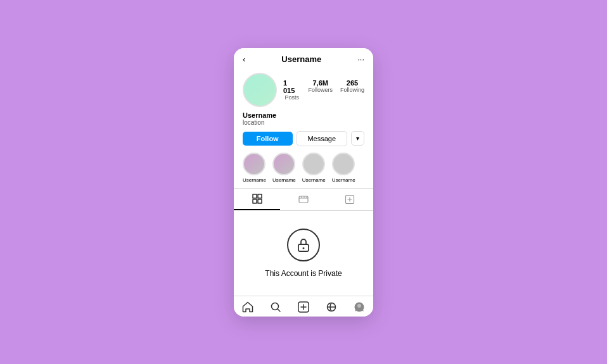  Describe the element at coordinates (267, 139) in the screenshot. I see `follow-button: Follow` at that location.